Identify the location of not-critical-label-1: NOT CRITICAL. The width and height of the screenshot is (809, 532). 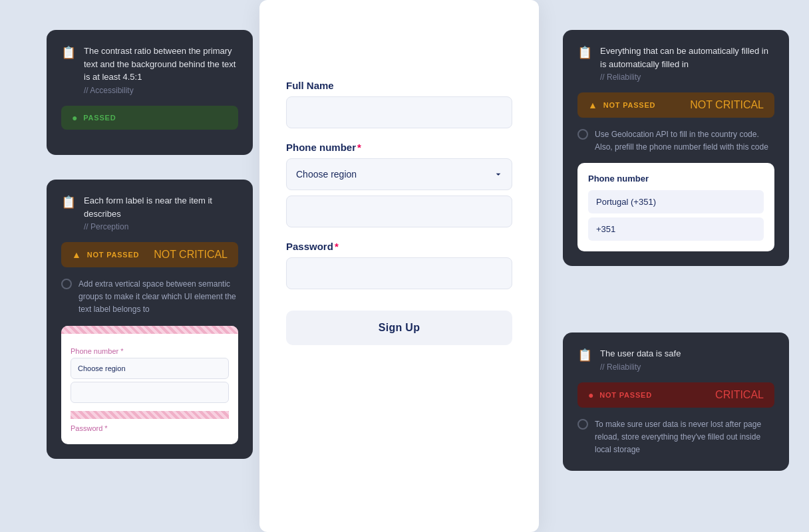
(190, 255).